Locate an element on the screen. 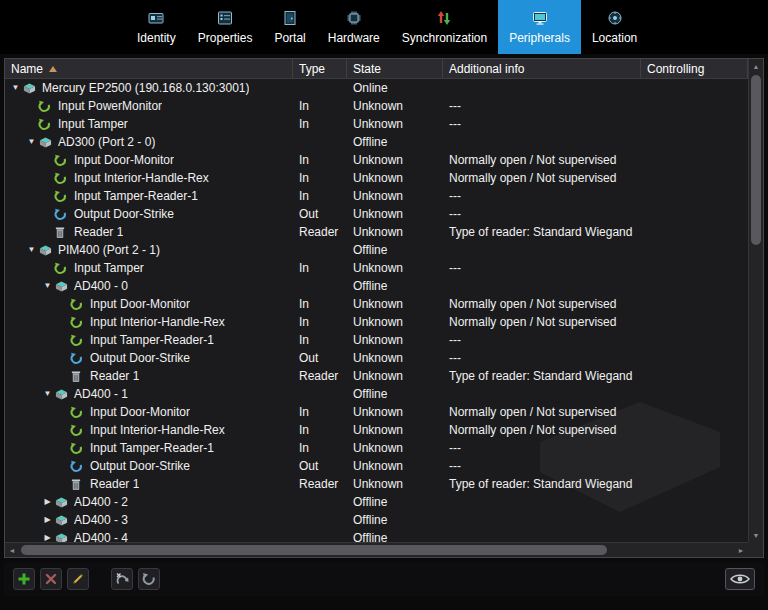 The image size is (768, 610). tab-location: Location is located at coordinates (614, 27).